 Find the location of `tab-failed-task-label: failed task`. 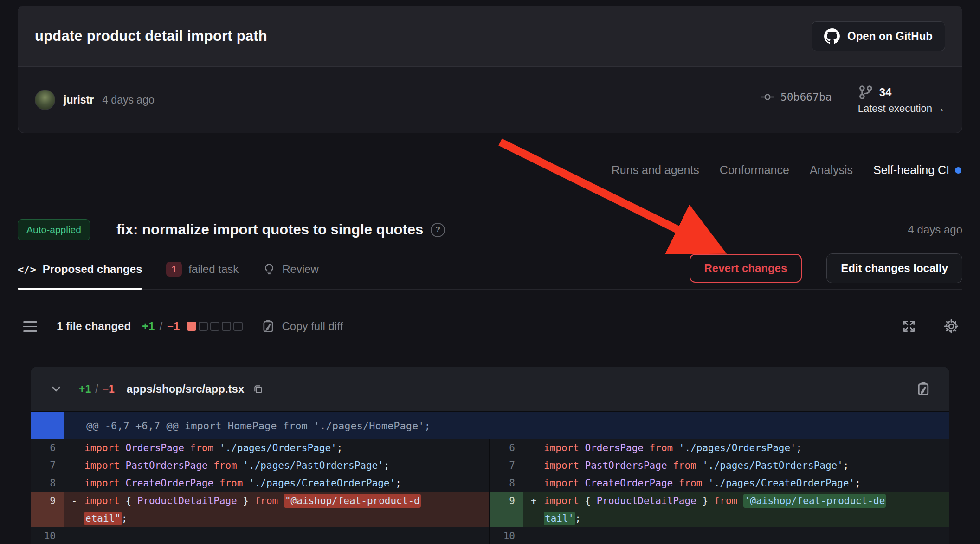

tab-failed-task-label: failed task is located at coordinates (213, 269).